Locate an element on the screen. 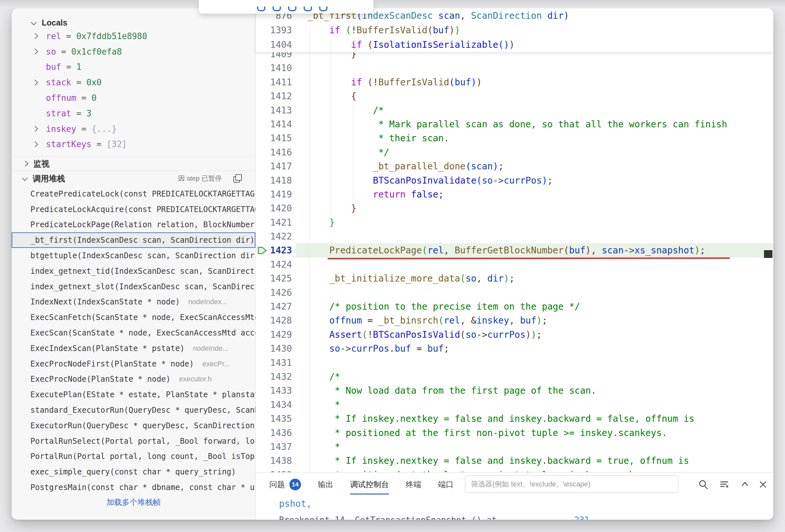  stack-frame: index_getnext_tid(IndexScanDesc scan, Sc… is located at coordinates (133, 271).